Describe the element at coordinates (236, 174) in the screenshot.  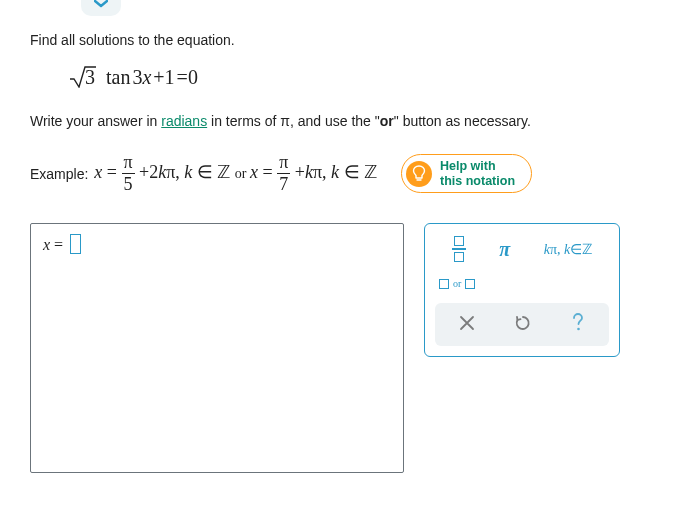
I see `example-expression: x = π5 +2kπ, k ∈ ℤ or x = π7 +kπ, k ∈ ℤ` at that location.